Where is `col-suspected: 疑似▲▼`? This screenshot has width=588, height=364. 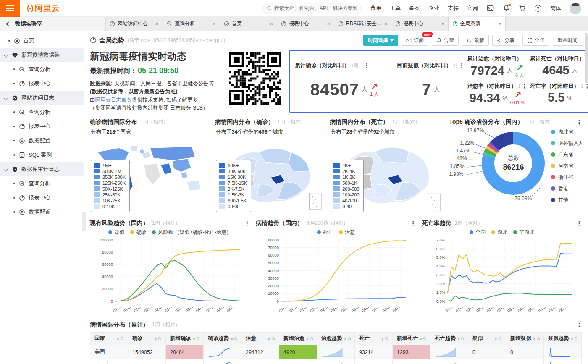
col-suspected: 疑似▲▼ is located at coordinates (487, 339).